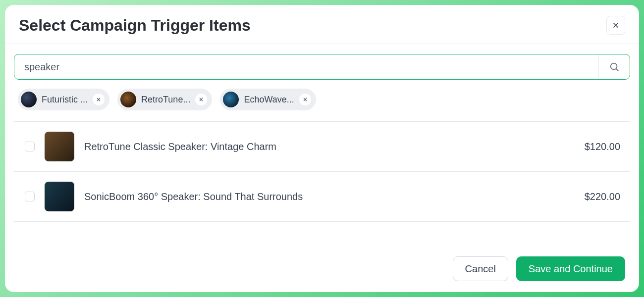  Describe the element at coordinates (165, 100) in the screenshot. I see `chip-label: RetroTune...` at that location.